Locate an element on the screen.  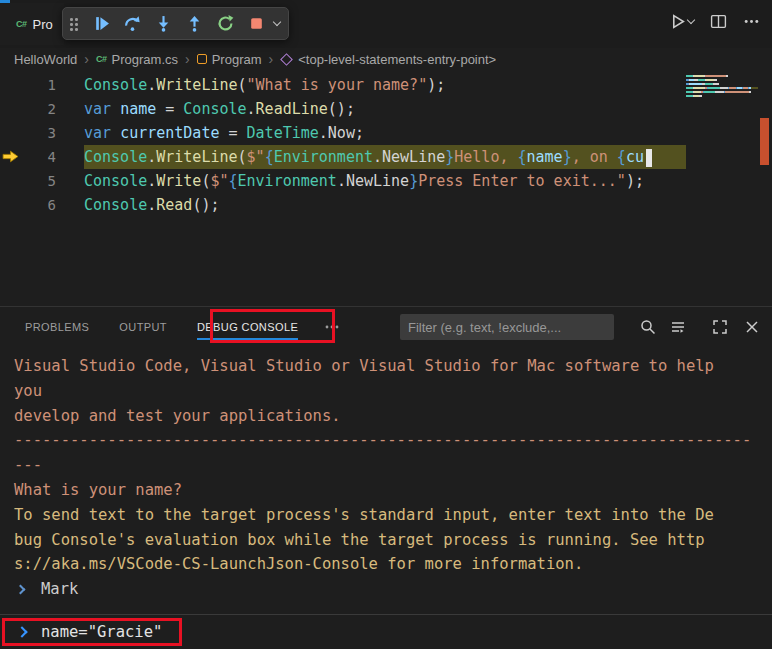
breadcrumb-label: Program is located at coordinates (237, 60).